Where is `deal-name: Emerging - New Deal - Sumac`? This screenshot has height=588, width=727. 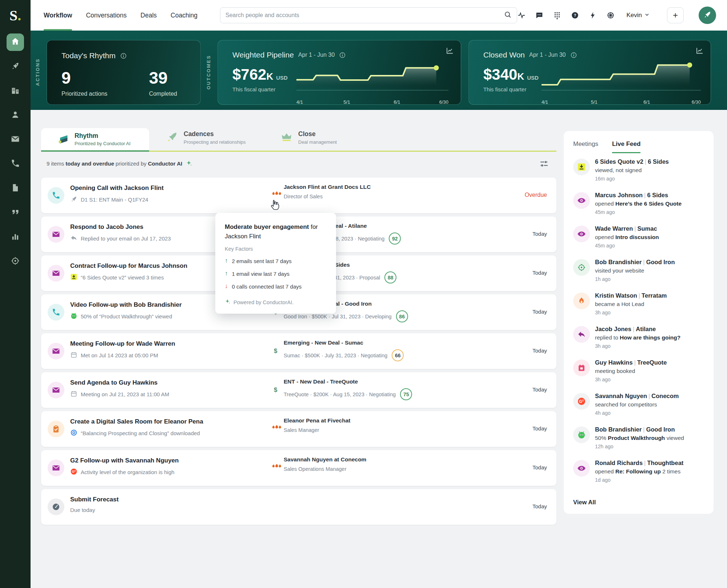
deal-name: Emerging - New Deal - Sumac is located at coordinates (344, 343).